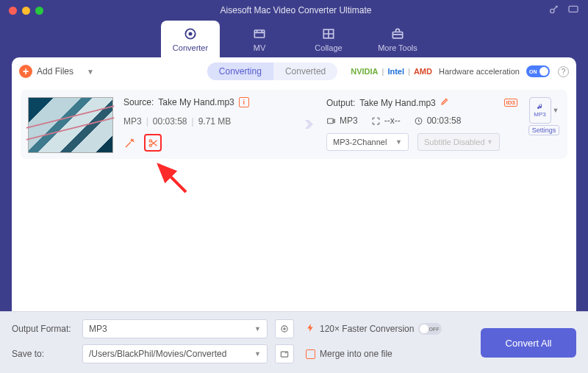 Image resolution: width=588 pixels, height=373 pixels. What do you see at coordinates (398, 34) in the screenshot?
I see `toolbox-icon` at bounding box center [398, 34].